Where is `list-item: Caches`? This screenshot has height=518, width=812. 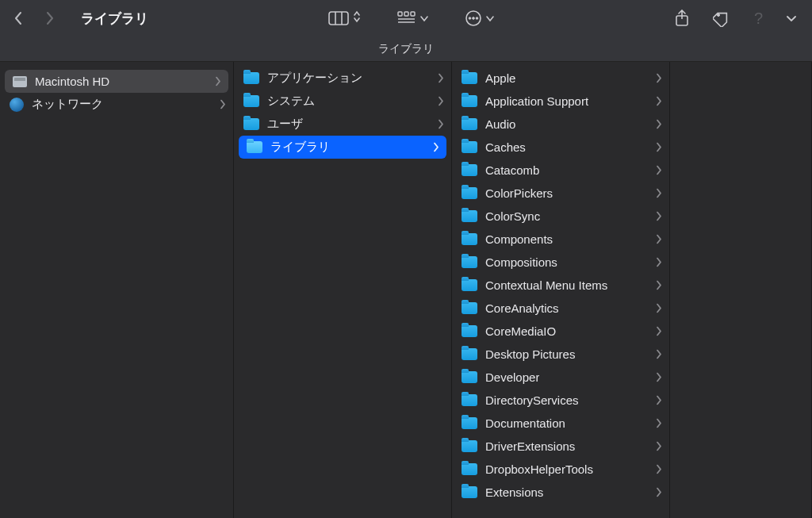 list-item: Caches is located at coordinates (561, 148).